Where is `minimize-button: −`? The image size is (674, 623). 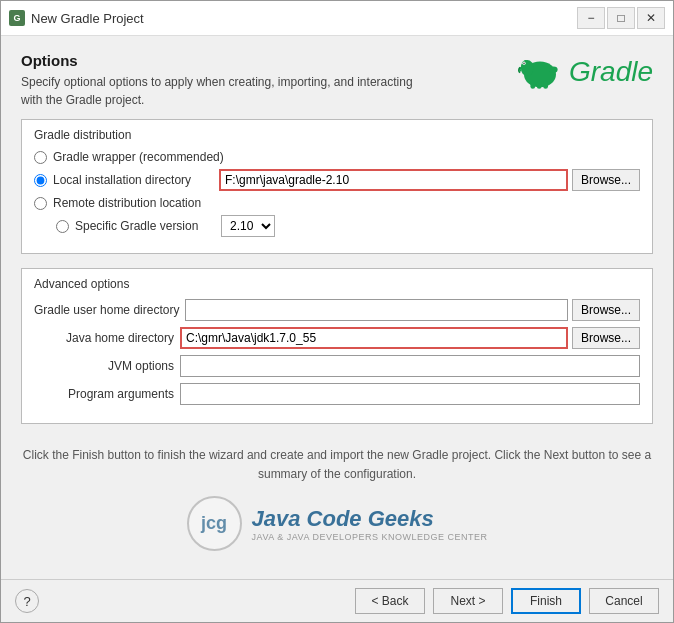 minimize-button: − is located at coordinates (591, 18).